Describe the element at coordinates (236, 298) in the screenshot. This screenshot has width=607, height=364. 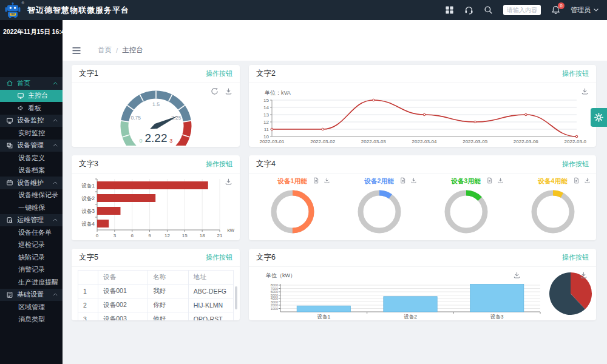
I see `table-scrollbar` at that location.